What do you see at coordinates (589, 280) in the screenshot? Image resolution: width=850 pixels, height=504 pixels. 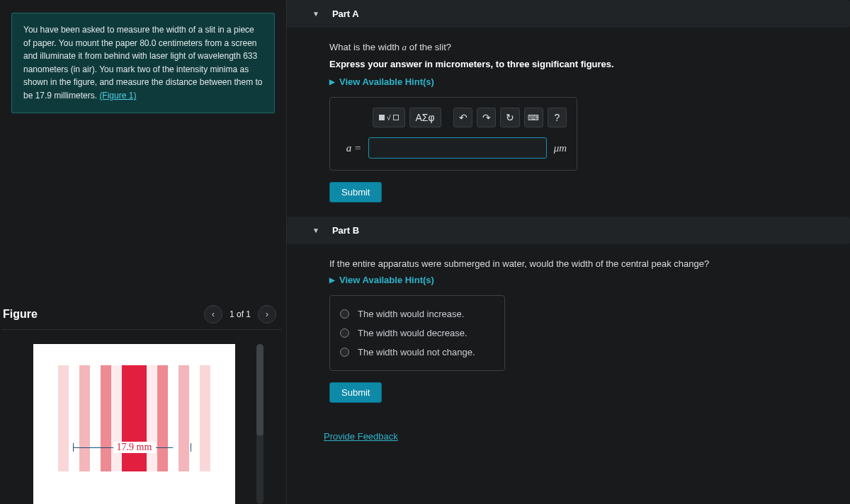 I see `part-b-hints-toggle: ▶ View Available Hint(s)` at bounding box center [589, 280].